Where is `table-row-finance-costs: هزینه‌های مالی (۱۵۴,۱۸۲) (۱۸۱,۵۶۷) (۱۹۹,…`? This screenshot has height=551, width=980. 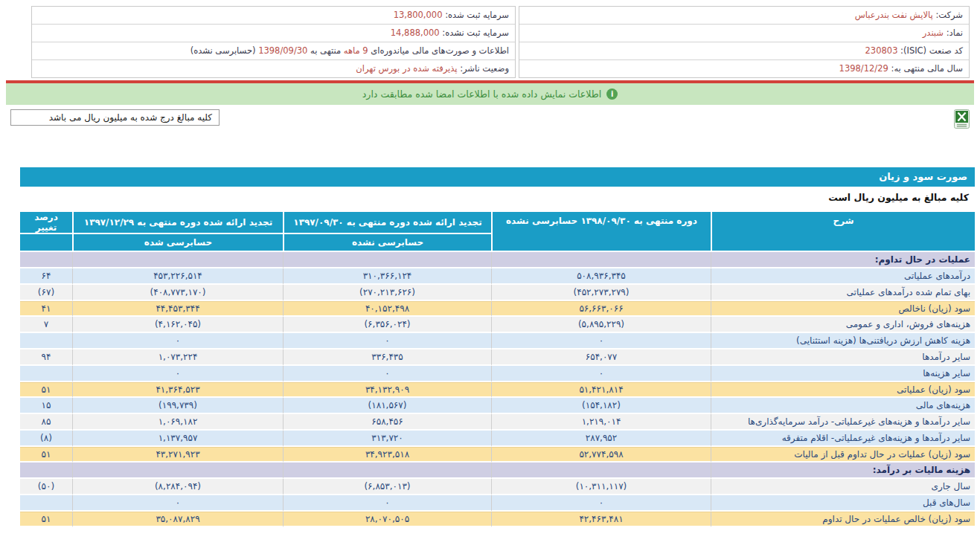 table-row-finance-costs: هزینه‌های مالی (۱۵۴,۱۸۲) (۱۸۱,۵۶۷) (۱۹۹,… is located at coordinates (497, 406).